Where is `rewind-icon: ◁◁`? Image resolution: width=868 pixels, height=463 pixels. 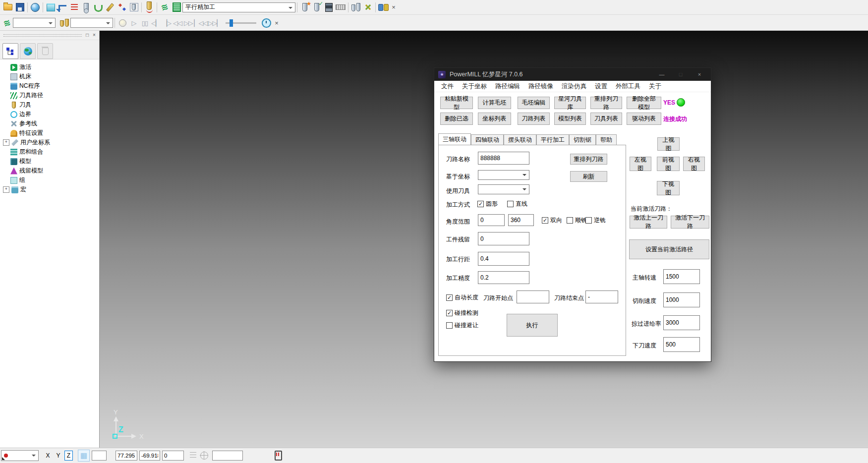
rewind-icon: ◁◁ is located at coordinates (177, 23).